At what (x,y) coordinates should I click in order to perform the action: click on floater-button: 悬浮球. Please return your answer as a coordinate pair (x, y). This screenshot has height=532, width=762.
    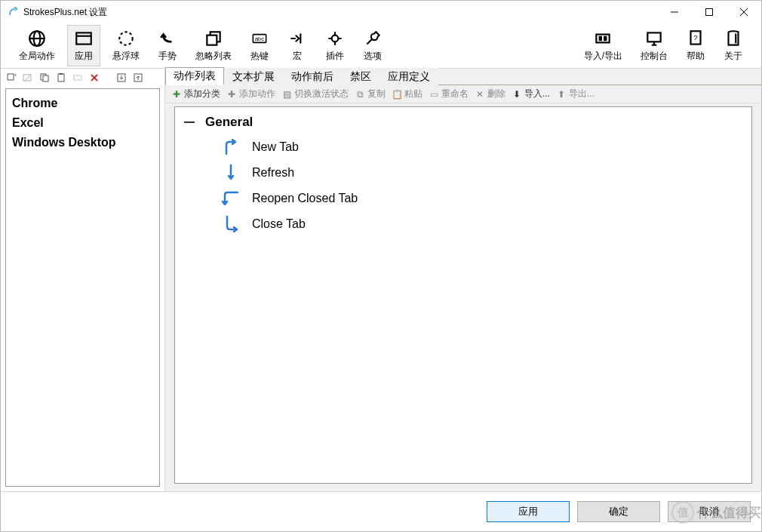
    Looking at the image, I should click on (126, 45).